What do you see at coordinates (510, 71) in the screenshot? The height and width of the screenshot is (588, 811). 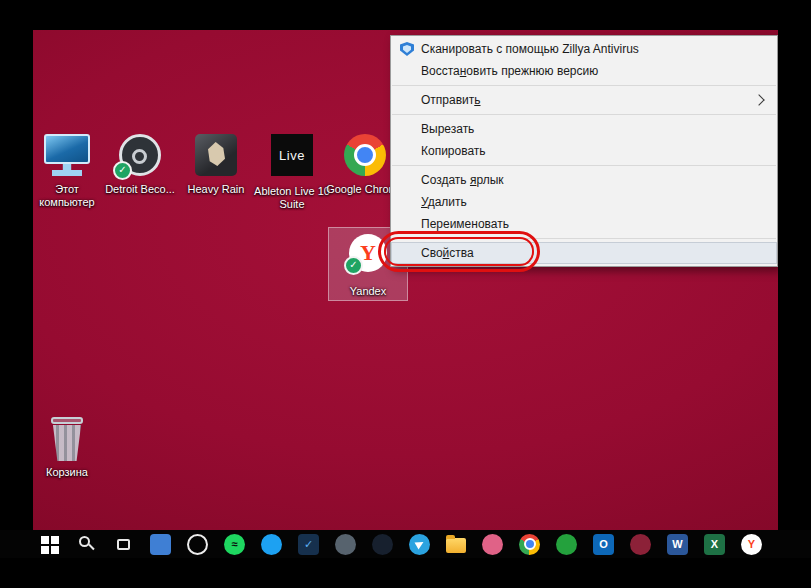 I see `menu-item-label: Восстановить прежнюю версию` at bounding box center [510, 71].